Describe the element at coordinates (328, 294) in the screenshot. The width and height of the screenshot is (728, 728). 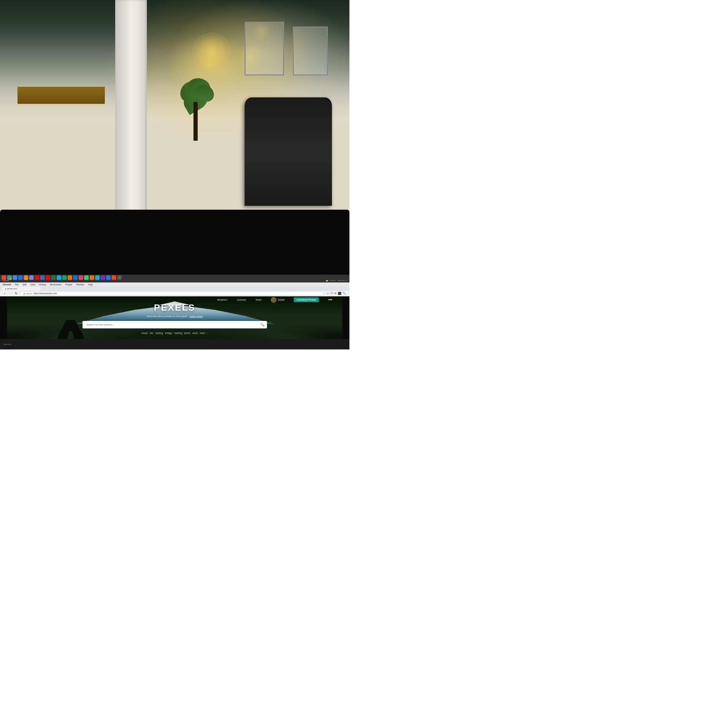
I see `star-icon: ☆` at that location.